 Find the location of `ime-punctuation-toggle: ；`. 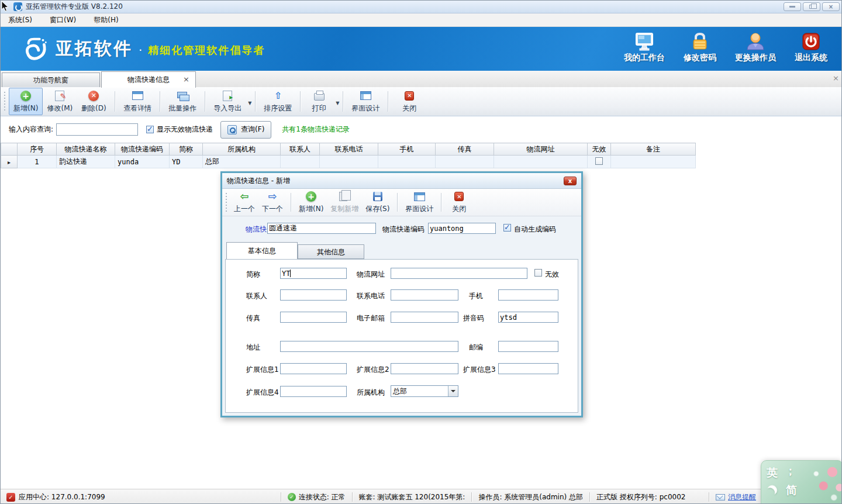

ime-punctuation-toggle: ； is located at coordinates (791, 471).